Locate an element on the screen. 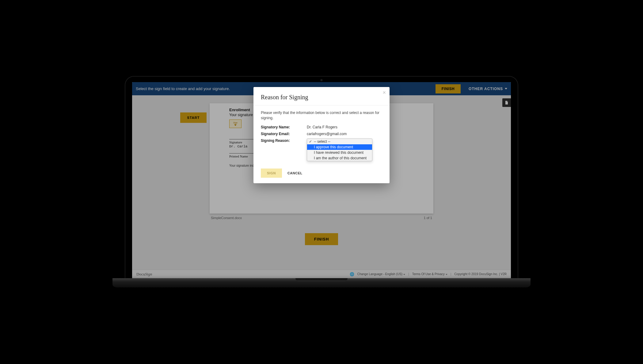  reason-option-reviewed: I have reviewed this document is located at coordinates (340, 153).